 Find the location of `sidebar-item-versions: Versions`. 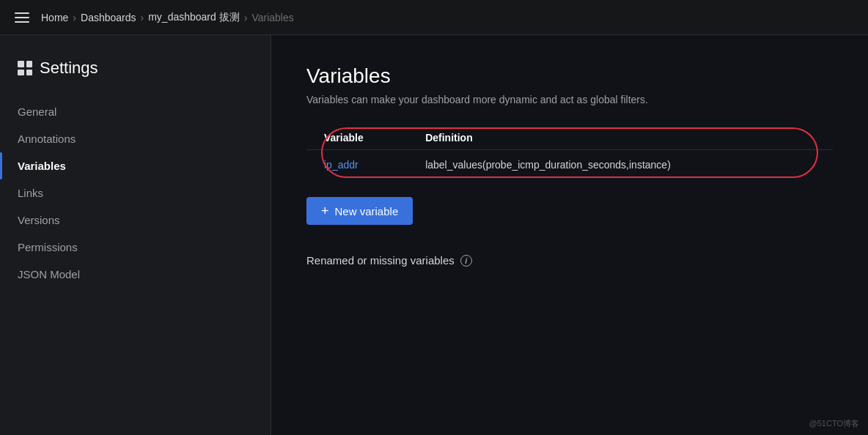

sidebar-item-versions: Versions is located at coordinates (135, 220).